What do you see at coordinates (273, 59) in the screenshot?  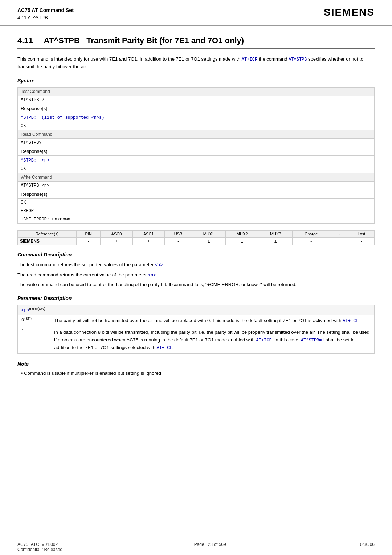 I see `intro-text2: the command` at bounding box center [273, 59].